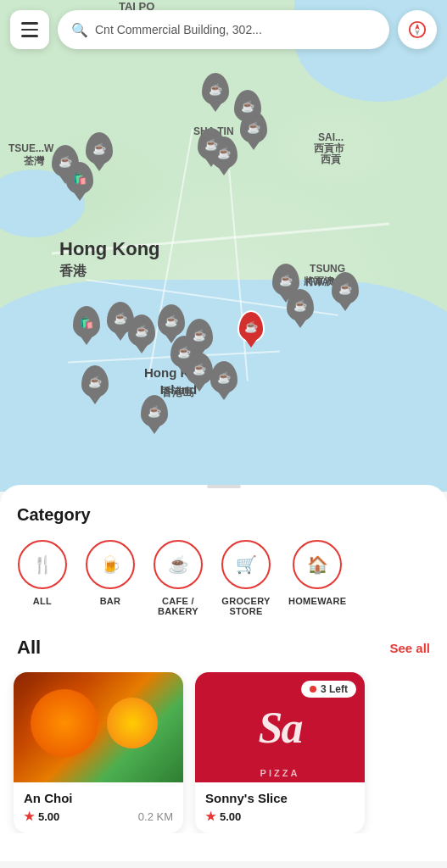 Image resolution: width=447 pixels, height=868 pixels. What do you see at coordinates (319, 282) in the screenshot?
I see `map-label-tko-cn: 將軍澳` at bounding box center [319, 282].